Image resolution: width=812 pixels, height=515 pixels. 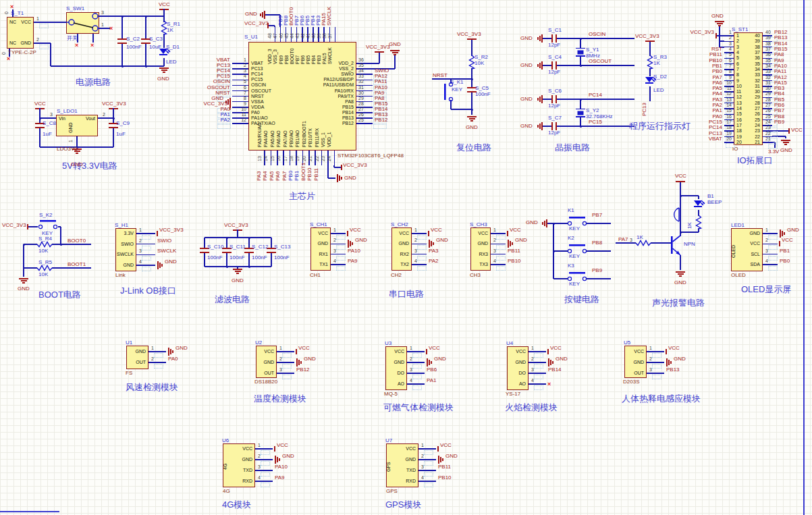 I want to click on block-title-sound-light-alarm: 声光报警电路, so click(x=678, y=302).